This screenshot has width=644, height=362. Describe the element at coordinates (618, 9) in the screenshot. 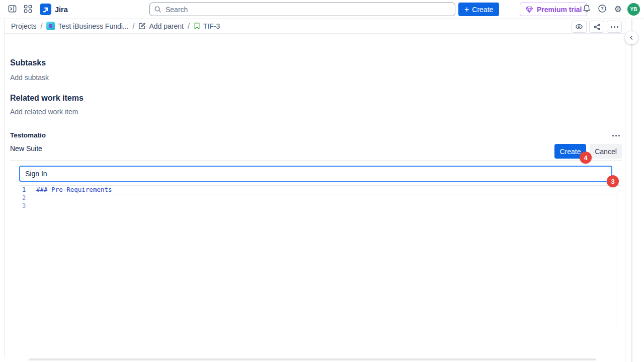

I see `gear-icon: ⚙` at that location.